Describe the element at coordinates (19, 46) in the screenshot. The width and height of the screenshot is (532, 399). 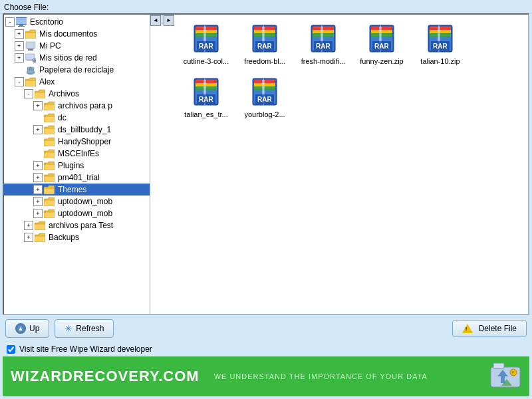
I see `tree-expander-mi-pc: +` at that location.